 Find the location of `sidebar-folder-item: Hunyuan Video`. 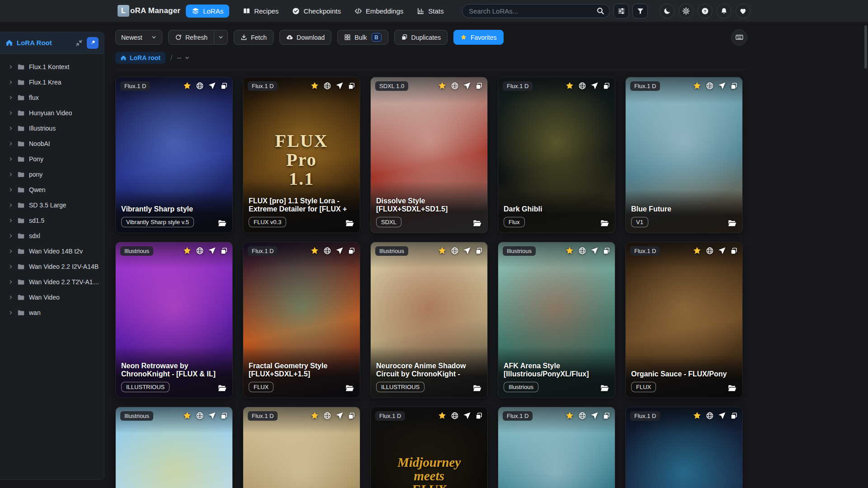

sidebar-folder-item: Hunyuan Video is located at coordinates (52, 113).